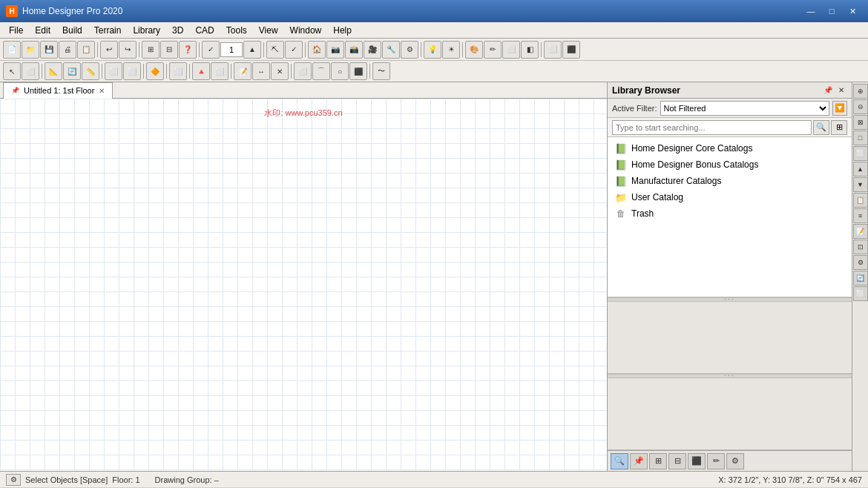  What do you see at coordinates (354, 50) in the screenshot?
I see `tb-cam2: 📸` at bounding box center [354, 50].